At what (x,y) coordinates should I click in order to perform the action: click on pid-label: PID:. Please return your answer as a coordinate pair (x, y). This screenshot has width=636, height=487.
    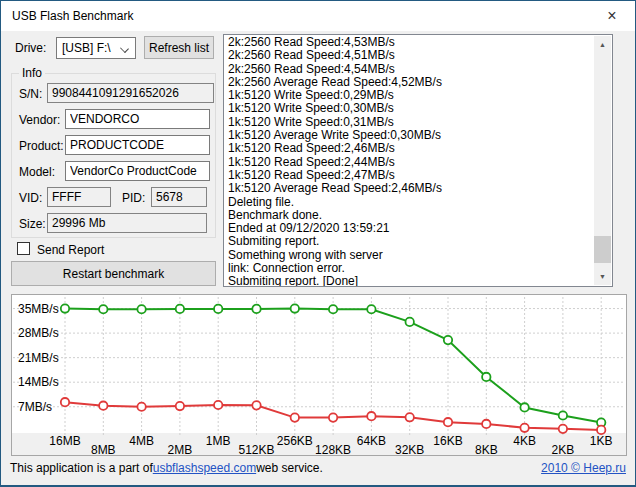
    Looking at the image, I should click on (134, 198).